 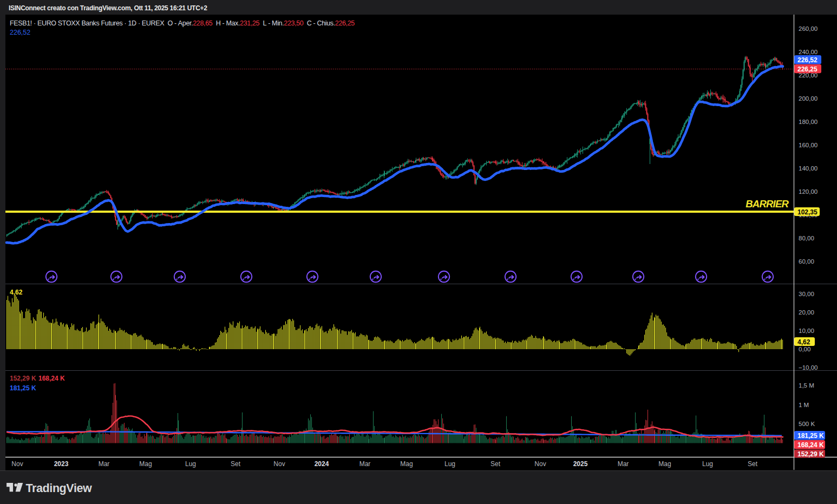 I want to click on svg-text: TradingView, so click(x=60, y=488).